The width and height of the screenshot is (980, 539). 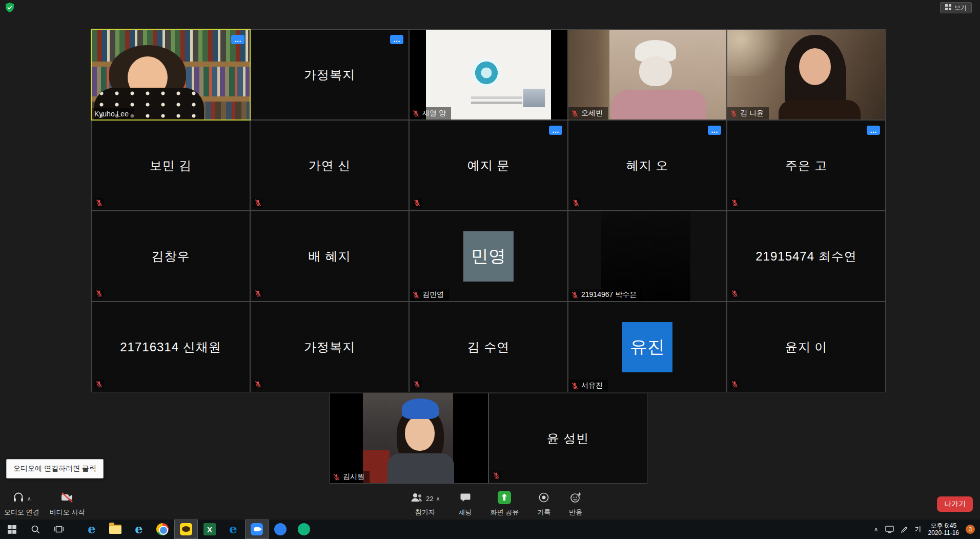 I want to click on toolbar-left-cluster: ∧ 오디오 연결 비디오 시작, so click(x=44, y=504).